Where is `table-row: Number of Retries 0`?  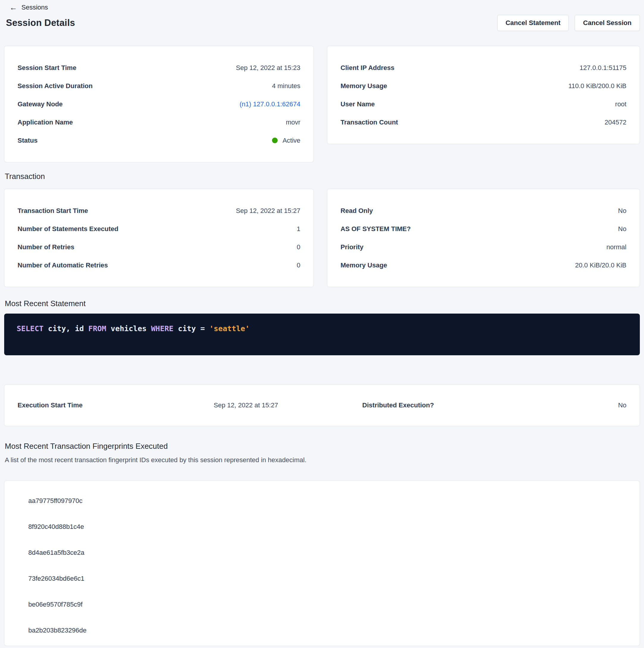 table-row: Number of Retries 0 is located at coordinates (159, 247).